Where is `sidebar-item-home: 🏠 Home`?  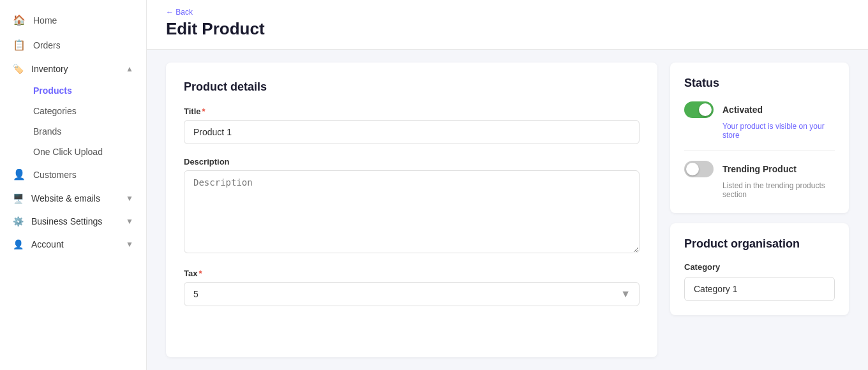
sidebar-item-home: 🏠 Home is located at coordinates (73, 20).